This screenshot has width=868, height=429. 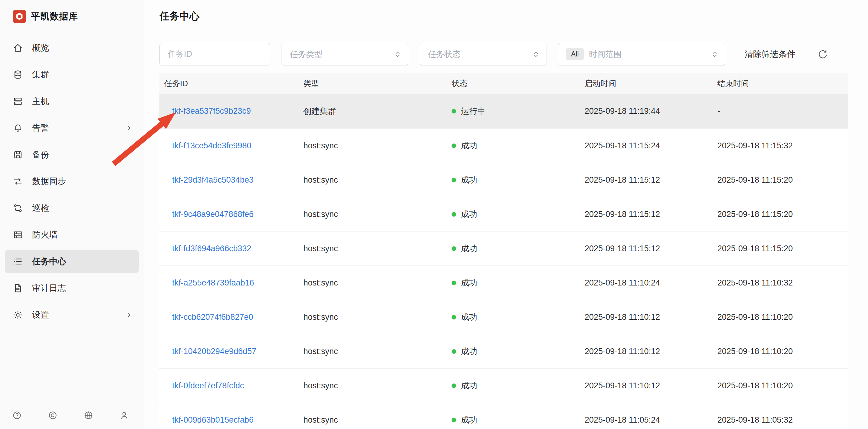 I want to click on sidebar-item-sync: 数据同步, so click(x=72, y=181).